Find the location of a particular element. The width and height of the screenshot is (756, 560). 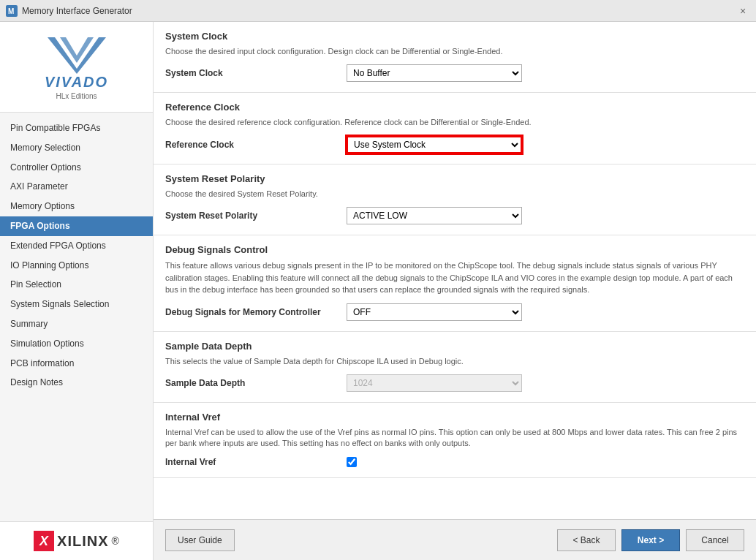

back-button: < Back is located at coordinates (586, 540).